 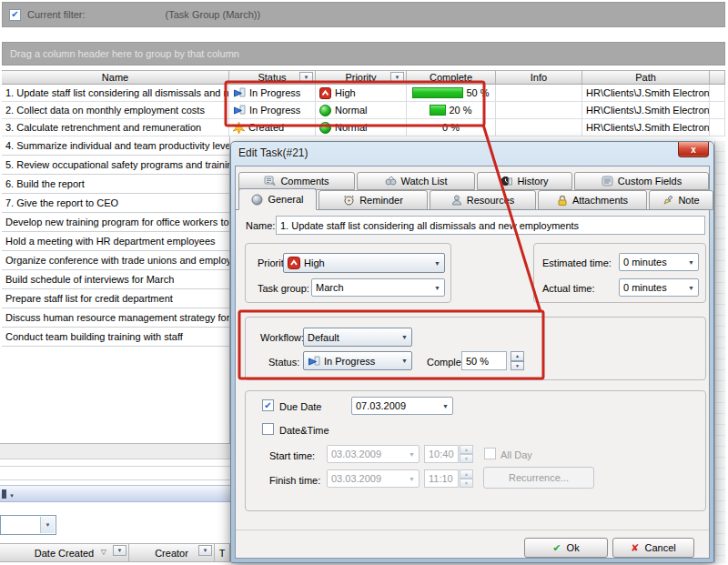 I want to click on date-time-checkbox, so click(x=268, y=429).